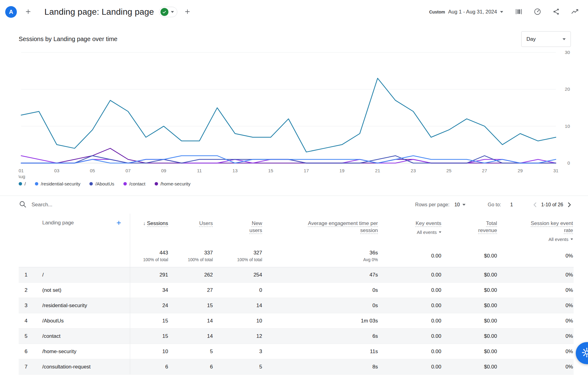  Describe the element at coordinates (321, 336) in the screenshot. I see `engagement-cell: 6s` at that location.